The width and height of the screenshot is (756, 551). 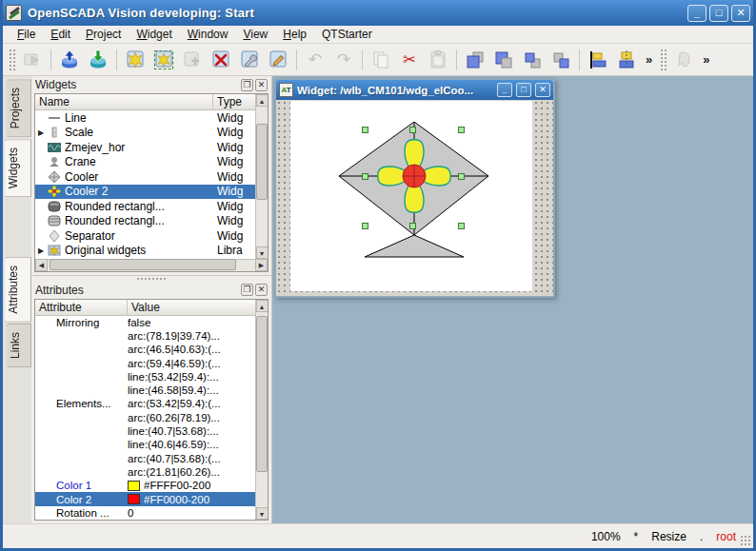 What do you see at coordinates (19, 108) in the screenshot?
I see `sidebar-tab-projects: Projects` at bounding box center [19, 108].